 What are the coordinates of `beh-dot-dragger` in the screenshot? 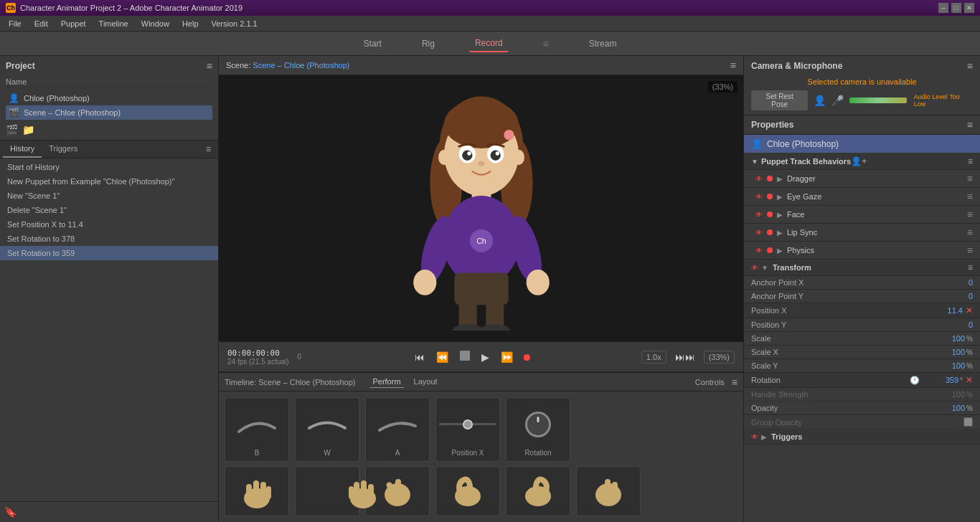 It's located at (770, 179).